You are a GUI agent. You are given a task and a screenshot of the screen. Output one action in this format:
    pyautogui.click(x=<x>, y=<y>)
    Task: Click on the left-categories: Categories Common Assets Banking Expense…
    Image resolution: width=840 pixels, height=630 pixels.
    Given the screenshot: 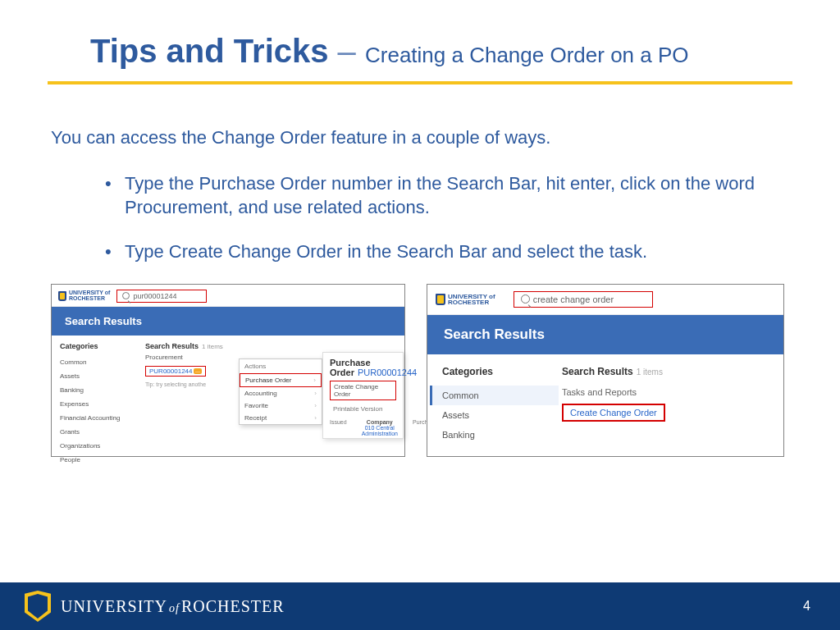 What is the action you would take?
    pyautogui.click(x=97, y=401)
    